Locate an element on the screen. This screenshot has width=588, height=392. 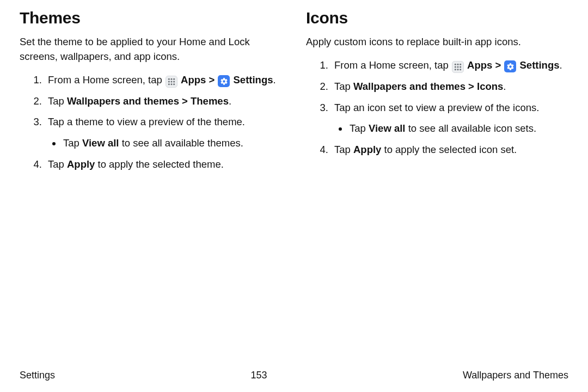
steps-icons: From a Home screen, tap Apps > Settings.… is located at coordinates (437, 108).